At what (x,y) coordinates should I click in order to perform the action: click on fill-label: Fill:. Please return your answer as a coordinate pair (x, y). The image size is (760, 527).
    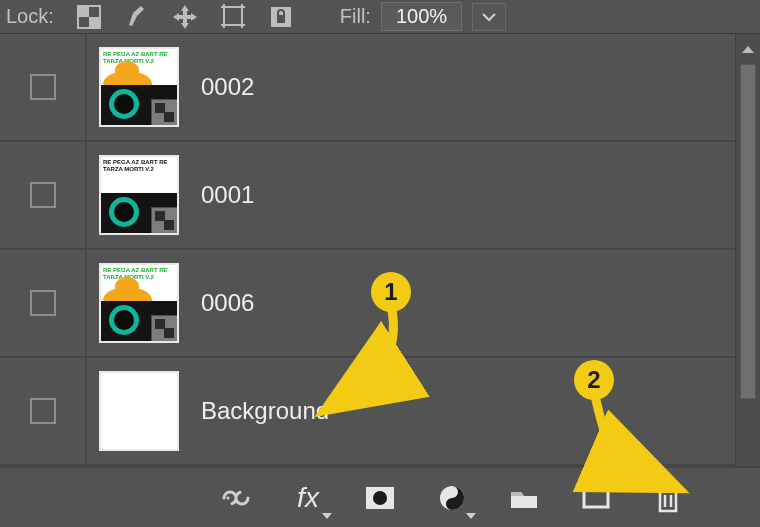
    Looking at the image, I should click on (356, 16).